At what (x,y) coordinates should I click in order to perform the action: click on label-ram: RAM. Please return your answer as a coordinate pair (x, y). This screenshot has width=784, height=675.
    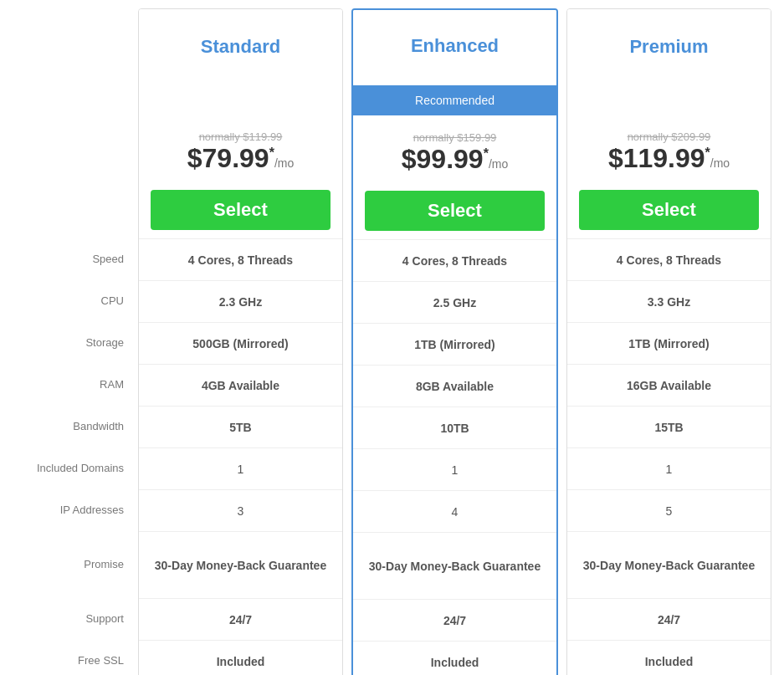
    Looking at the image, I should click on (71, 384).